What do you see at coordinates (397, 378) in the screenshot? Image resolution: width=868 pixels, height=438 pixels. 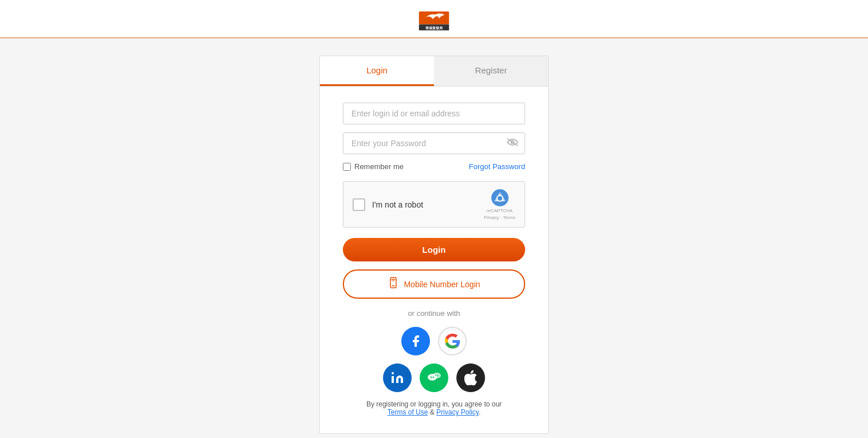 I see `linkedin-login-button` at bounding box center [397, 378].